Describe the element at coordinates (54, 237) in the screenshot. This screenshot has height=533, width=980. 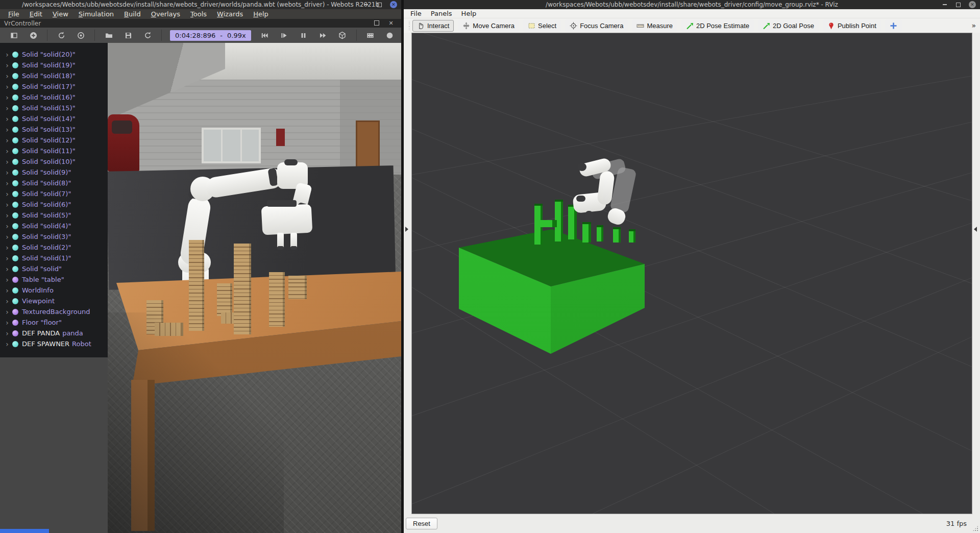
I see `tree-row: Solid "solid(3)"` at that location.